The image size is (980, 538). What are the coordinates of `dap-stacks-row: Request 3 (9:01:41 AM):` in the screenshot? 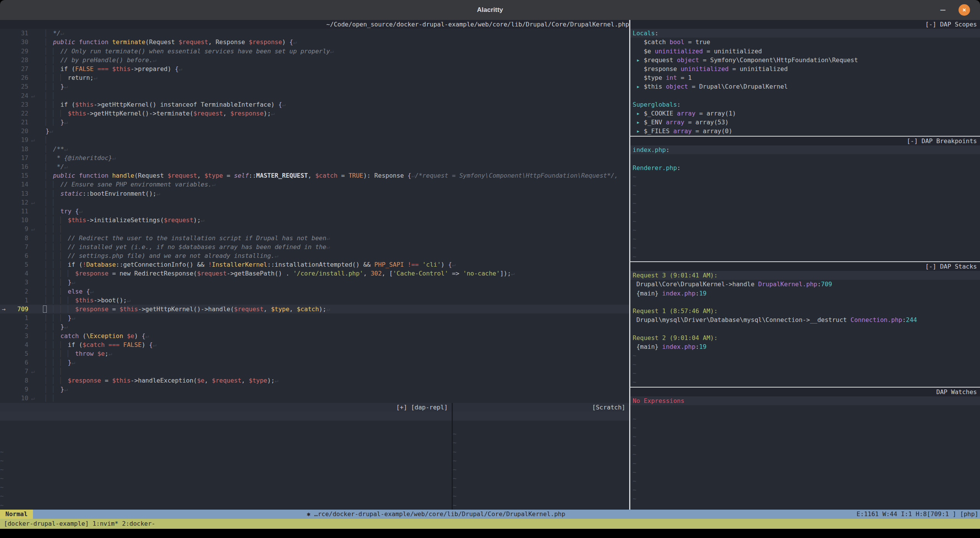 It's located at (805, 276).